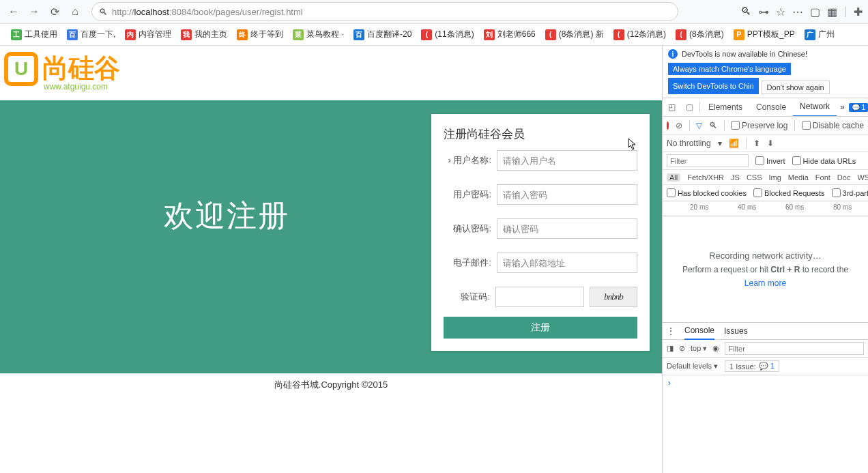 The width and height of the screenshot is (868, 473). Describe the element at coordinates (689, 107) in the screenshot. I see `device-icon: ▢` at that location.